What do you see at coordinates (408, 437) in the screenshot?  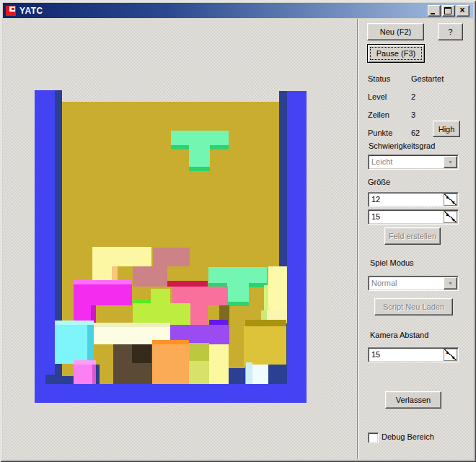 I see `debug-checkbox-label: Debug Bereich` at bounding box center [408, 437].